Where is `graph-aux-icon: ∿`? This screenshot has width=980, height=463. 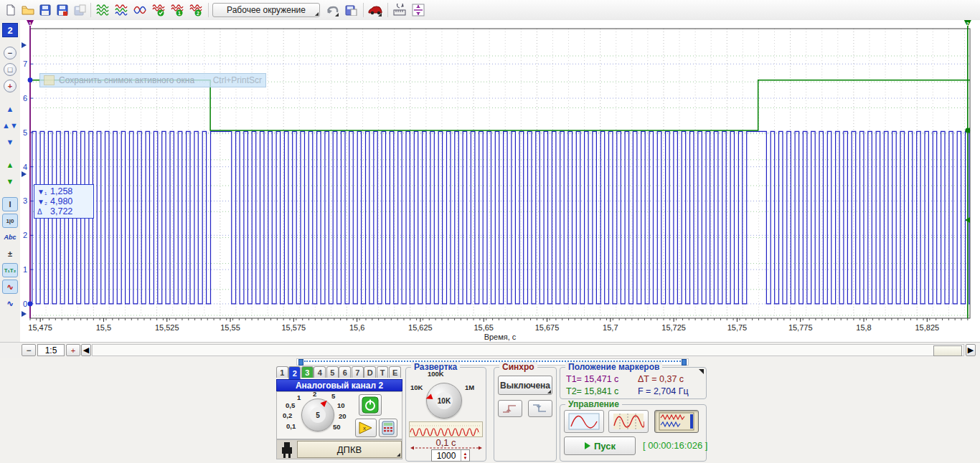
graph-aux-icon: ∿ is located at coordinates (10, 303).